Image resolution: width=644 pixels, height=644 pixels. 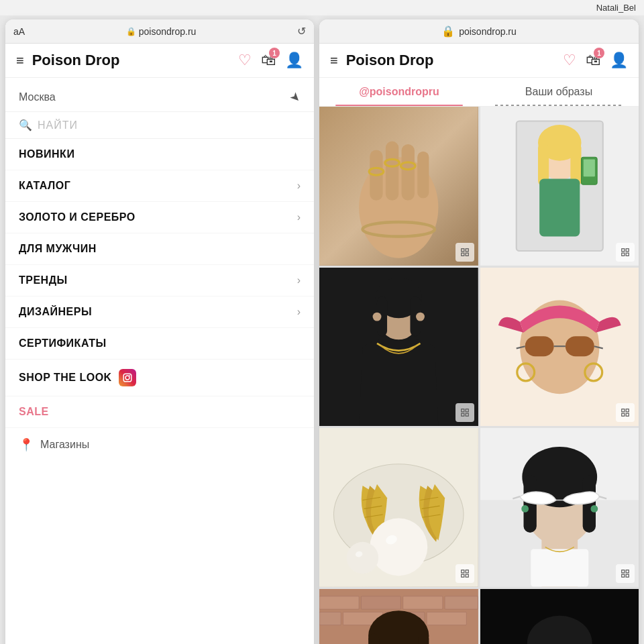 What do you see at coordinates (398, 186) in the screenshot?
I see `grid-cell-hands-rings` at bounding box center [398, 186].